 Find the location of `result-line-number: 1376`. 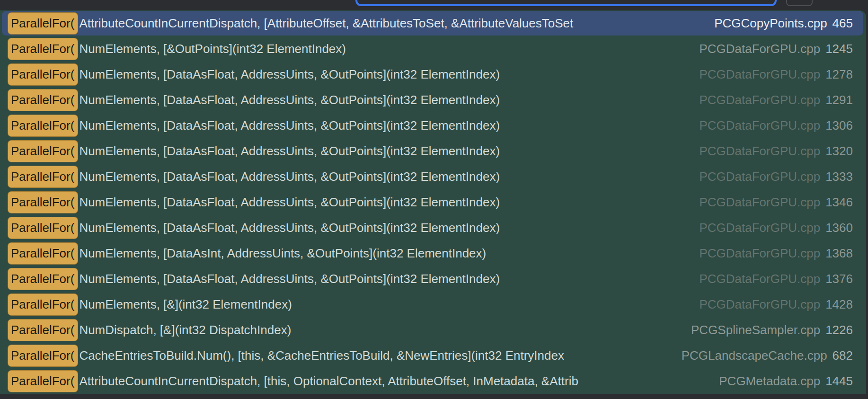

result-line-number: 1376 is located at coordinates (839, 279).